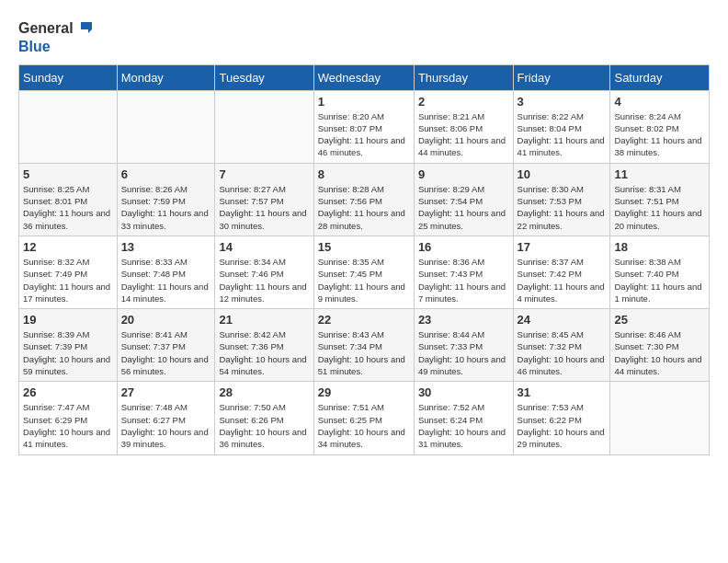 The width and height of the screenshot is (728, 563). Describe the element at coordinates (264, 208) in the screenshot. I see `day-info: Sunrise: 8:27 AM Sunset: 7:57 PM Dayligh…` at that location.